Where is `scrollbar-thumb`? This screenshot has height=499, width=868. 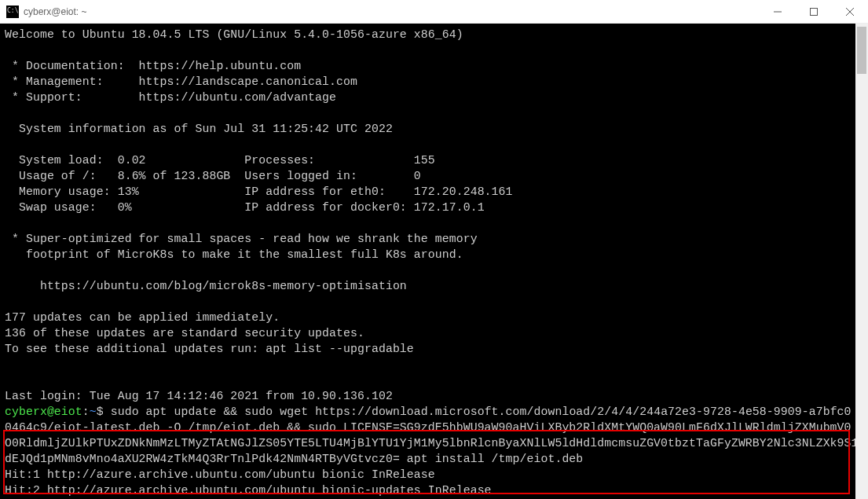
scrollbar-thumb is located at coordinates (862, 50).